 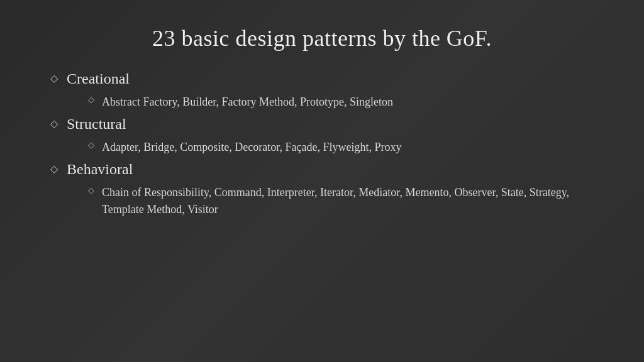 What do you see at coordinates (322, 38) in the screenshot?
I see `slide-title: 23 basic design patterns by the GoF.` at bounding box center [322, 38].